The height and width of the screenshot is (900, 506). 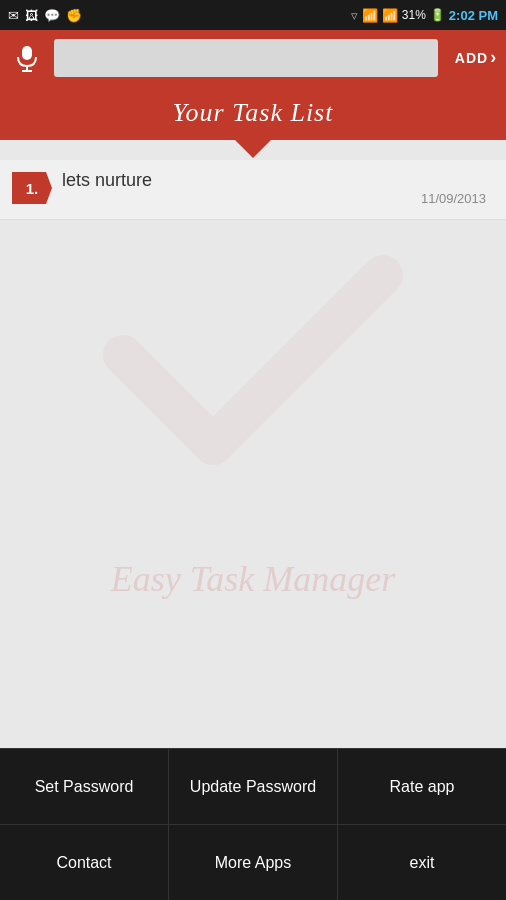 What do you see at coordinates (438, 15) in the screenshot?
I see `battery-icon: 🔋` at bounding box center [438, 15].